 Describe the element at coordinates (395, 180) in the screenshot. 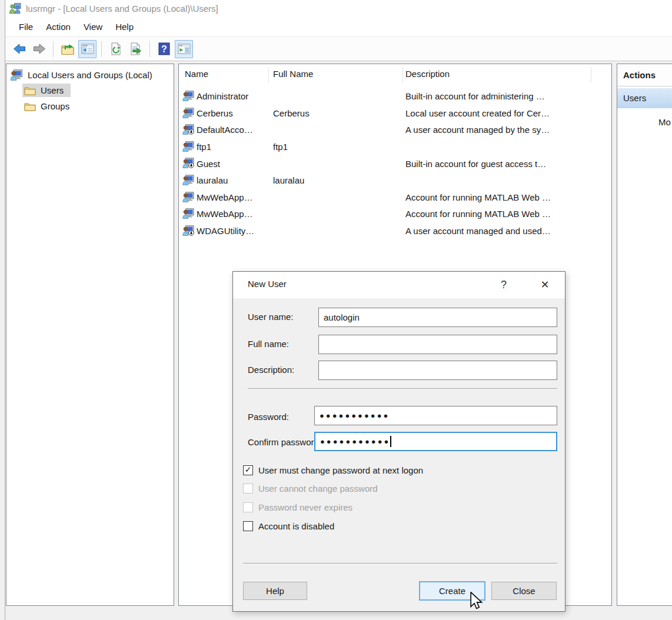

I see `table-row-lauralau: lauralau lauralau` at that location.